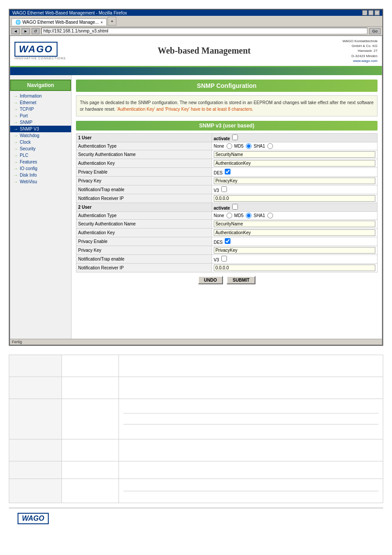 The image size is (392, 555). What do you see at coordinates (377, 13) in the screenshot?
I see `close-button: ×` at bounding box center [377, 13].